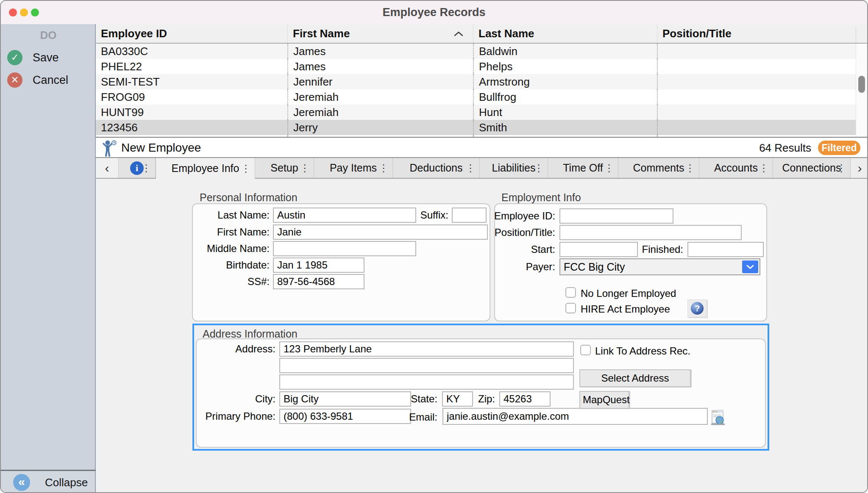  Describe the element at coordinates (482, 148) in the screenshot. I see `record-bar: New Employee 64 Results Filtered` at that location.